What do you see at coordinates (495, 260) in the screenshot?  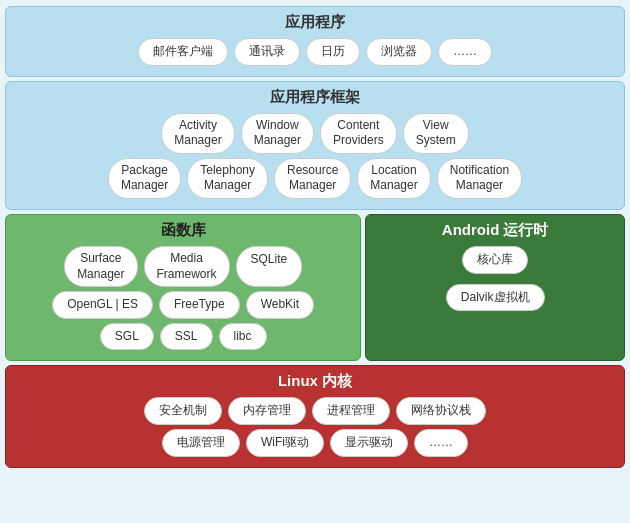 I see `runtime-item-0: 核心库` at bounding box center [495, 260].